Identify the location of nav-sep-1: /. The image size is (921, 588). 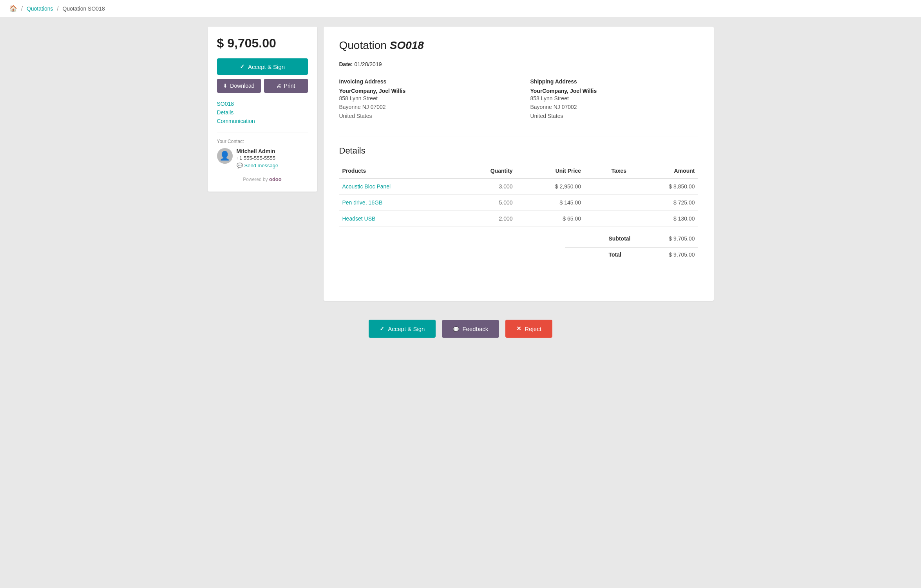
(22, 9).